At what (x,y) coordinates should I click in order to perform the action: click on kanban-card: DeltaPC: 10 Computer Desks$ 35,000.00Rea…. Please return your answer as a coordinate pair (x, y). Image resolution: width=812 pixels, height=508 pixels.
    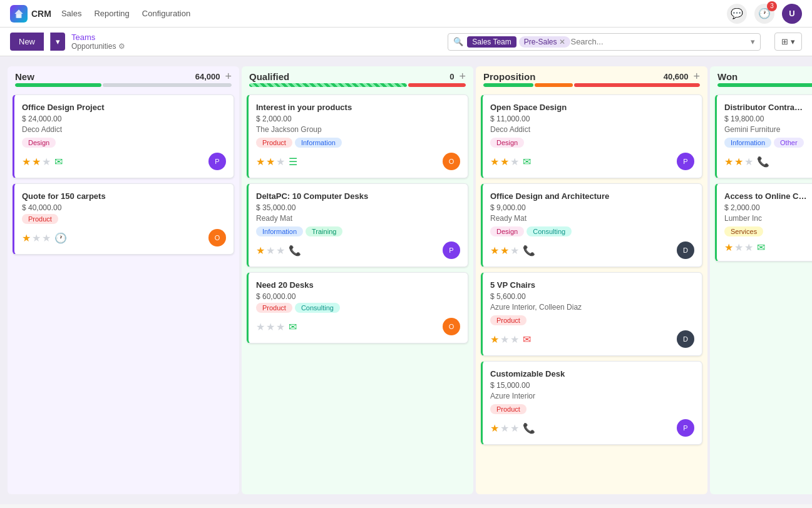
    Looking at the image, I should click on (357, 225).